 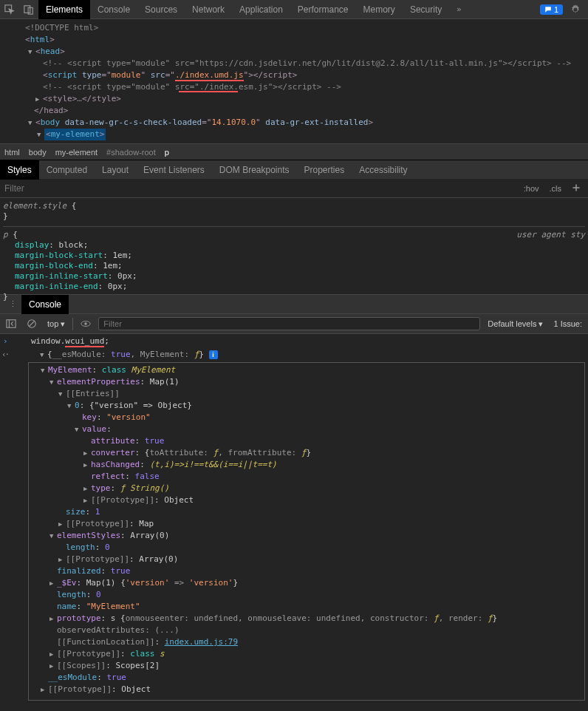 I want to click on breadcrumb: html body my-element #shadow-root p, so click(x=294, y=152).